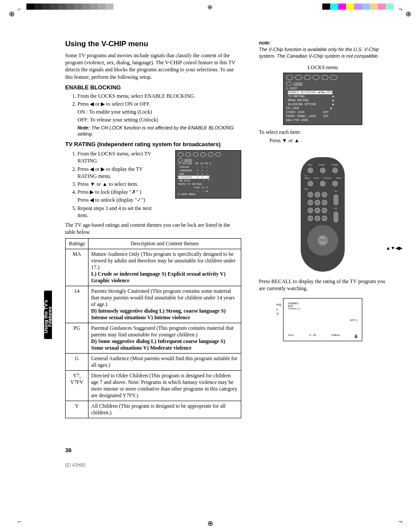 The width and height of the screenshot is (420, 531). I want to click on osd-tvrating-screenshot: LOCKS TV RATING MA 14 PG G DIALOG ✓ ✓ LA…, so click(208, 174).